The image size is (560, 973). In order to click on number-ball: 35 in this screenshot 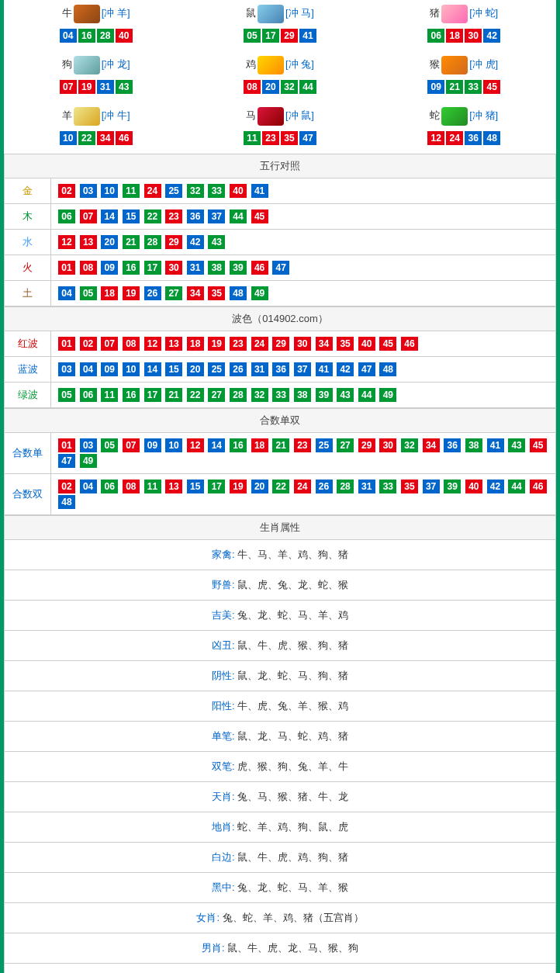, I will do `click(289, 138)`.